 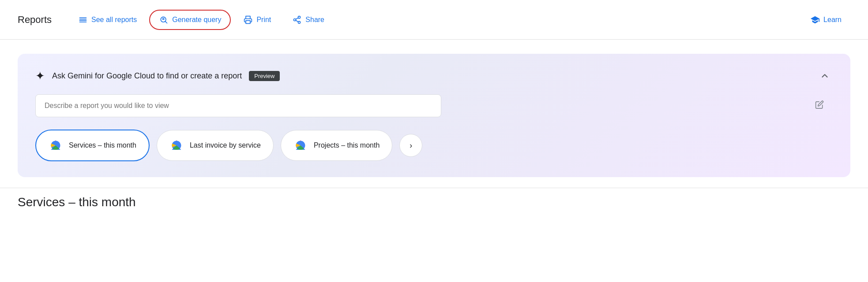 I want to click on chip-3-label: Projects – this month, so click(x=347, y=145).